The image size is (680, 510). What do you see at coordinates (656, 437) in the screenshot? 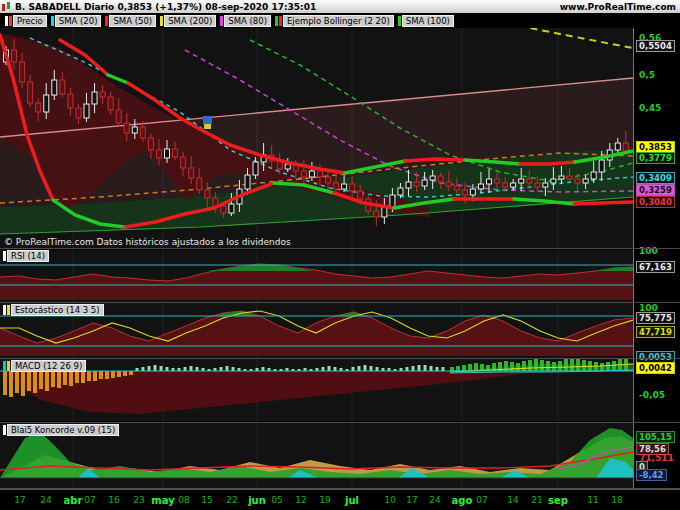
I see `axis-value-box: 105,15` at bounding box center [656, 437].